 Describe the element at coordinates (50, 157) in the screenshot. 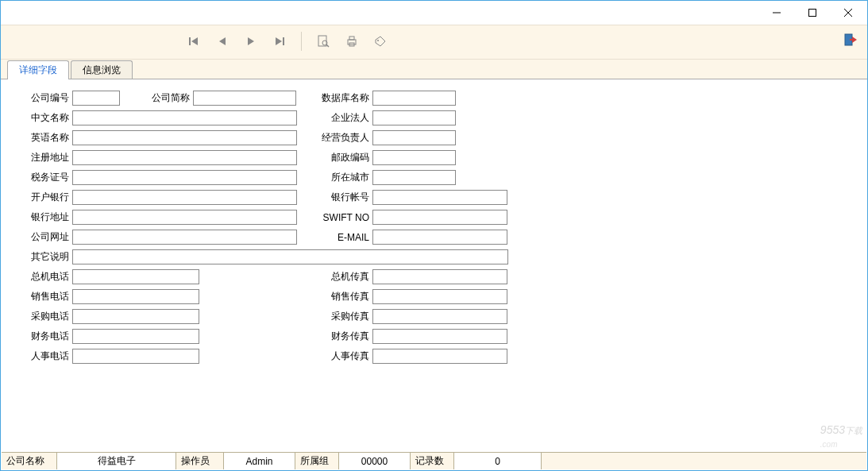

I see `label-reg-address: 注册地址` at that location.